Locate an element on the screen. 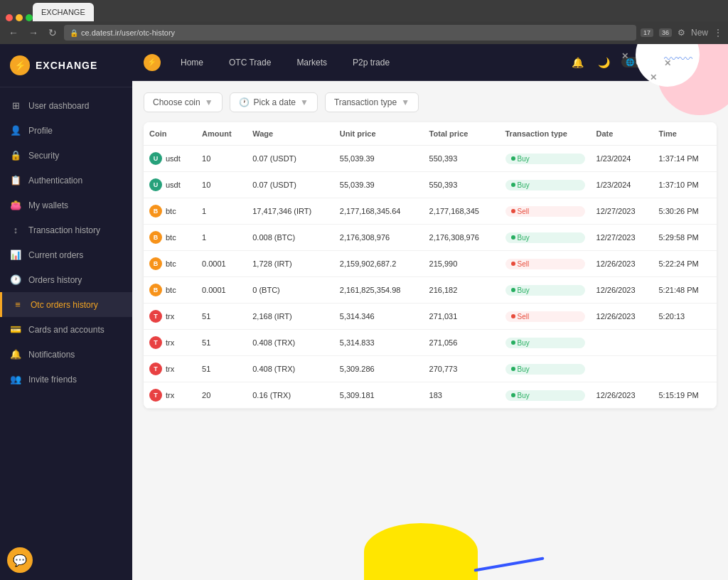 This screenshot has width=728, height=580. url-bar: 🔒 ce.datest.ir/user/otc-history is located at coordinates (350, 33).